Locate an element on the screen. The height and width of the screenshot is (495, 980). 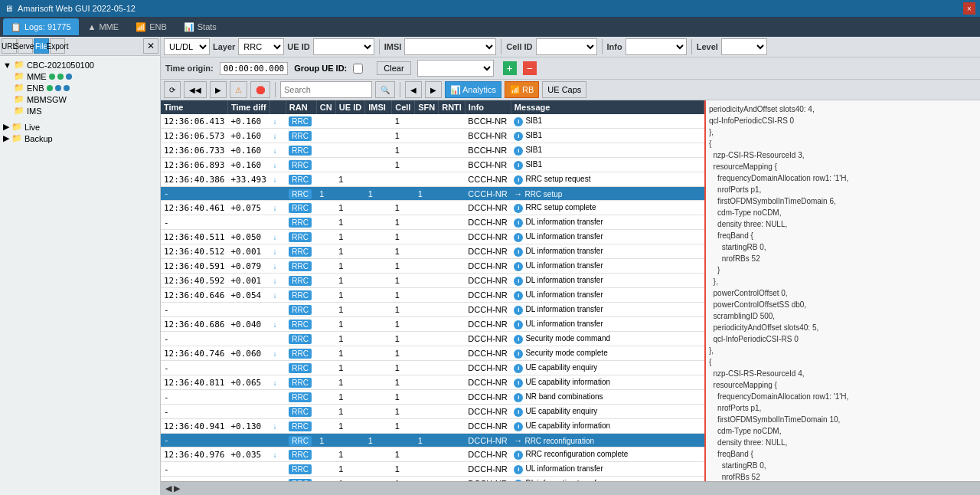
tab-enb: 📶 ENB is located at coordinates (152, 27).